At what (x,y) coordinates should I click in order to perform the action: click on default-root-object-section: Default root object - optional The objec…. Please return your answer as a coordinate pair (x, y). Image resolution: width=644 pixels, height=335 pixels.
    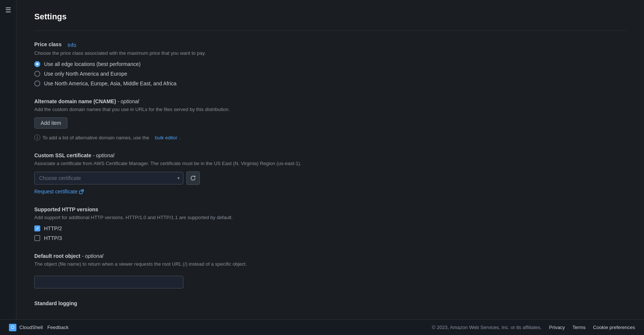
    Looking at the image, I should click on (330, 271).